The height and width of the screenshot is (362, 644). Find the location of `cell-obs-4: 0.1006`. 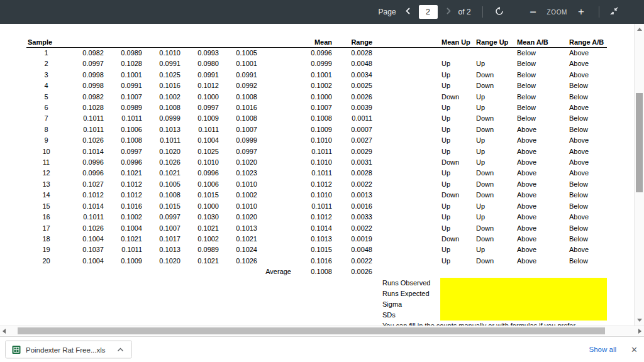

cell-obs-4: 0.1006 is located at coordinates (200, 185).